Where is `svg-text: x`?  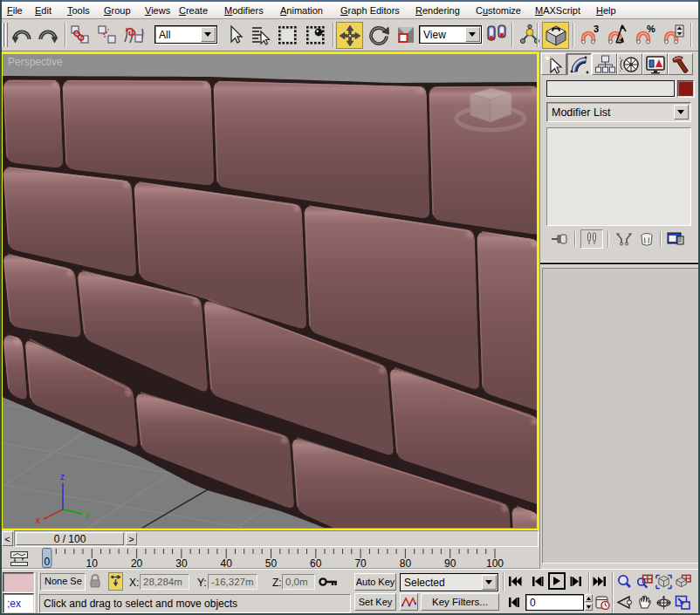 svg-text: x is located at coordinates (38, 520).